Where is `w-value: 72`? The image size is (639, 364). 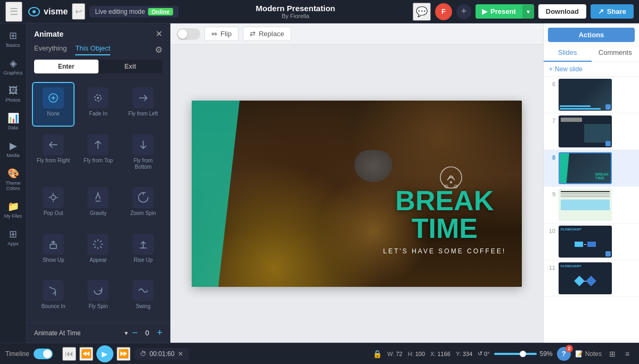 w-value: 72 is located at coordinates (399, 354).